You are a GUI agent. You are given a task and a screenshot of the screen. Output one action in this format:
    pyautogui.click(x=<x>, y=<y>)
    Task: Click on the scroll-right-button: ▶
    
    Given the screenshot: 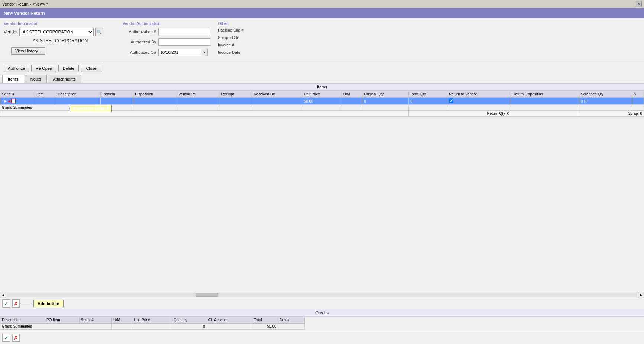 What is the action you would take?
    pyautogui.click(x=641, y=295)
    